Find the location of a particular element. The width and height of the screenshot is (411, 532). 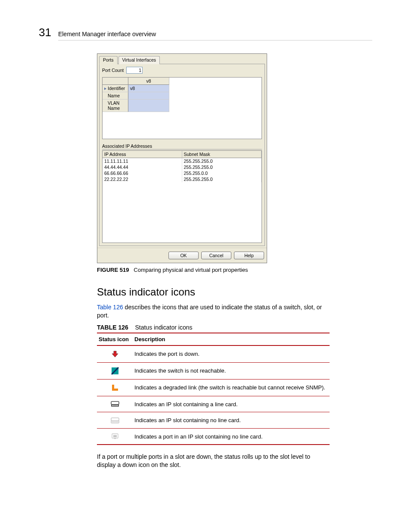

desc-cell: Indicates a degraded link (the switch is… is located at coordinates (231, 388).